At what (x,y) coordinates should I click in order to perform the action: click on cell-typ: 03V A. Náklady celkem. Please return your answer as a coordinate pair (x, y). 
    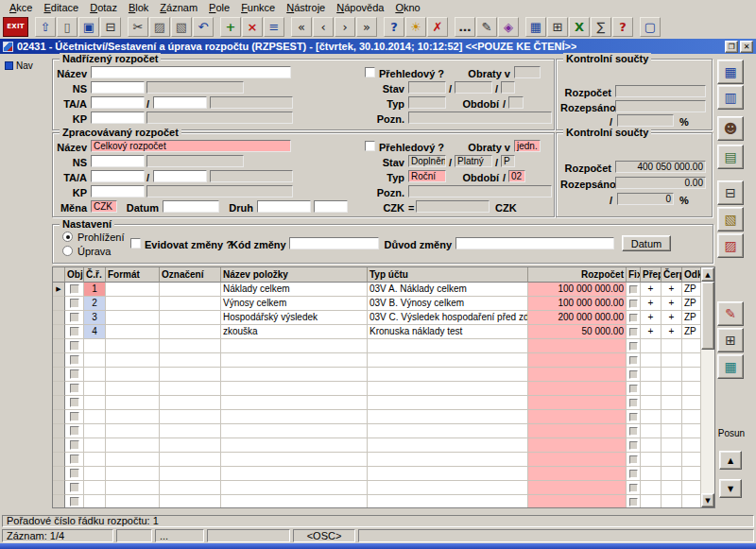
    Looking at the image, I should click on (448, 289).